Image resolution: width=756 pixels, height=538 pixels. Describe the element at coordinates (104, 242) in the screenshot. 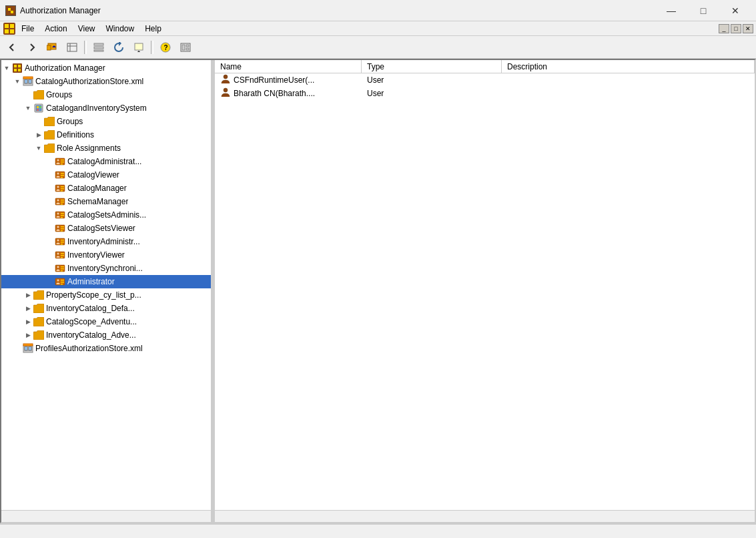

I see `tree-label: InventoryAdministr...` at that location.